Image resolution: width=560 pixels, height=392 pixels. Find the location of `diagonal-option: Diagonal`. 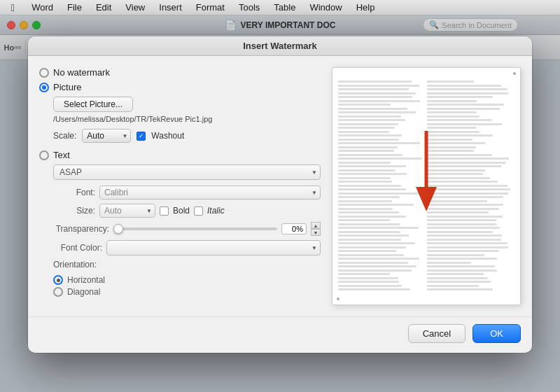

diagonal-option: Diagonal is located at coordinates (187, 292).